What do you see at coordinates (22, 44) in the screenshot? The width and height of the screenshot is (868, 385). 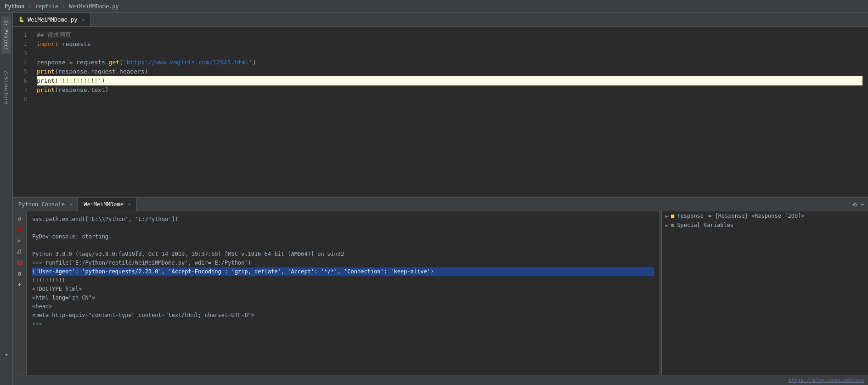 I see `line-num-2: 2` at bounding box center [22, 44].